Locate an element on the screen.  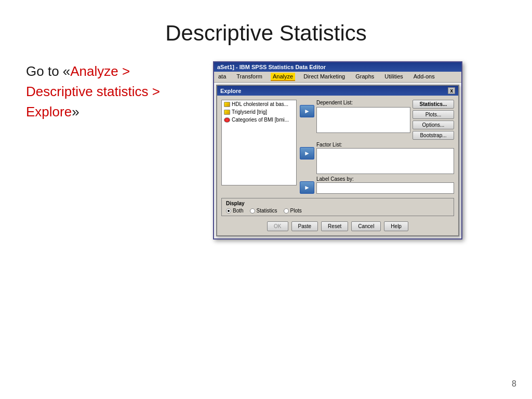
cancel-button: Cancel is located at coordinates (366, 227).